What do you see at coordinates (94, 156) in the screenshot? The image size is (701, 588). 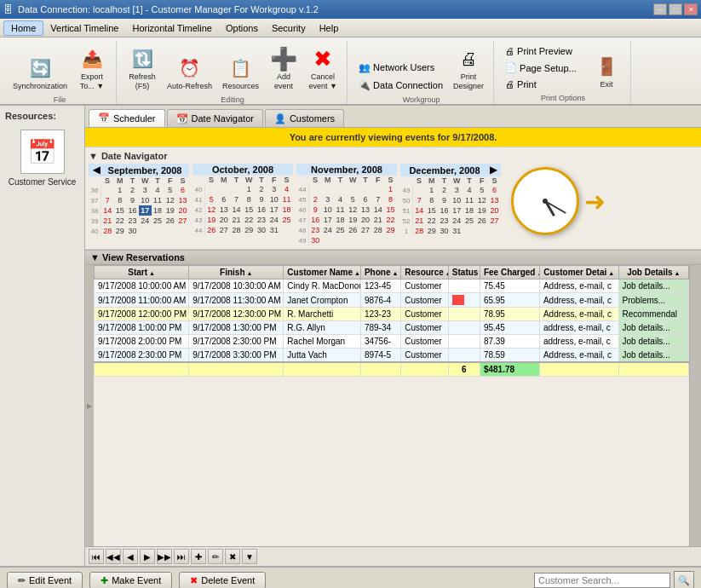 I see `date-nav-collapse-icon: ▼` at bounding box center [94, 156].